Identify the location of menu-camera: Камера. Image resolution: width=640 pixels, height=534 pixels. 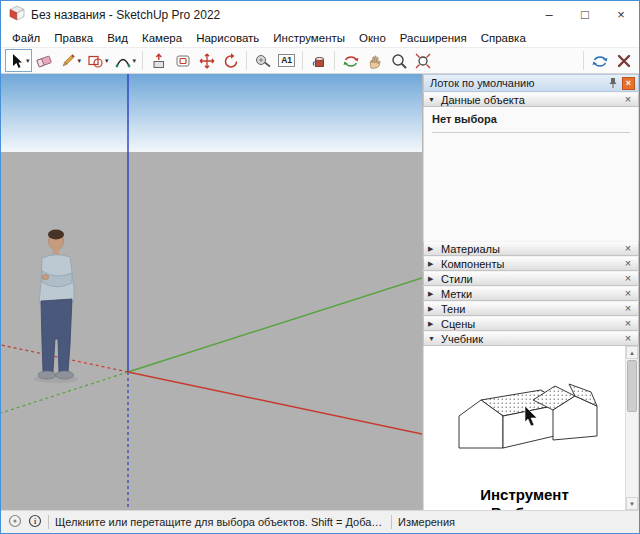
(162, 38).